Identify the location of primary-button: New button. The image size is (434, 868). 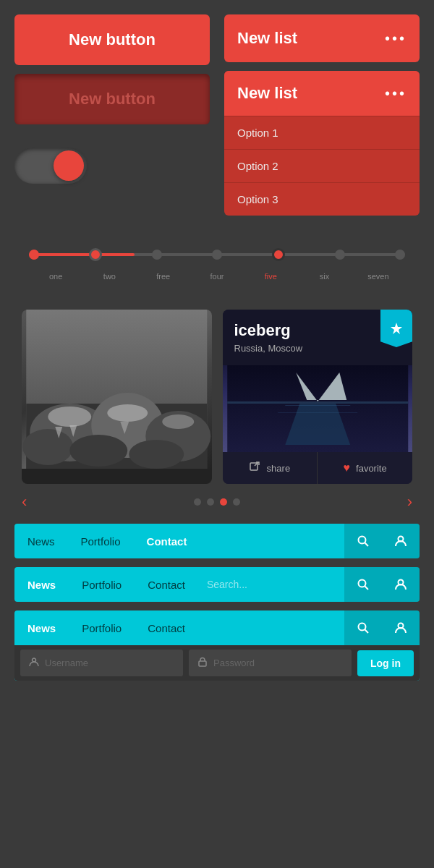
(112, 40).